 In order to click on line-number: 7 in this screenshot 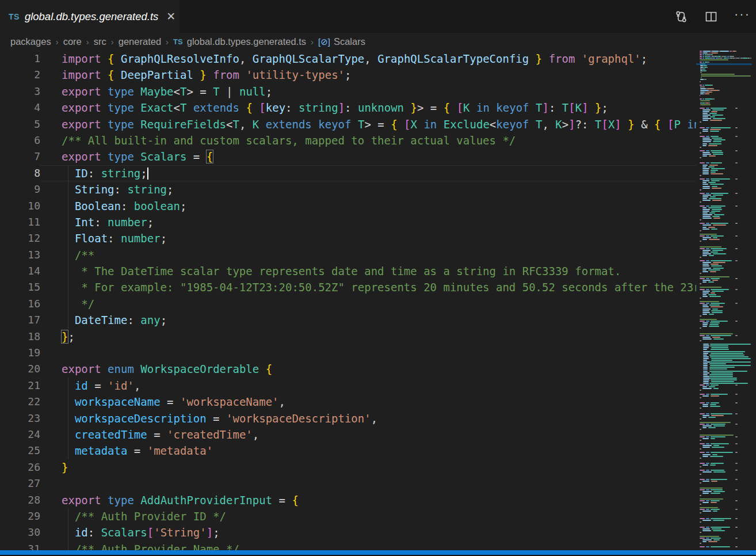, I will do `click(20, 157)`.